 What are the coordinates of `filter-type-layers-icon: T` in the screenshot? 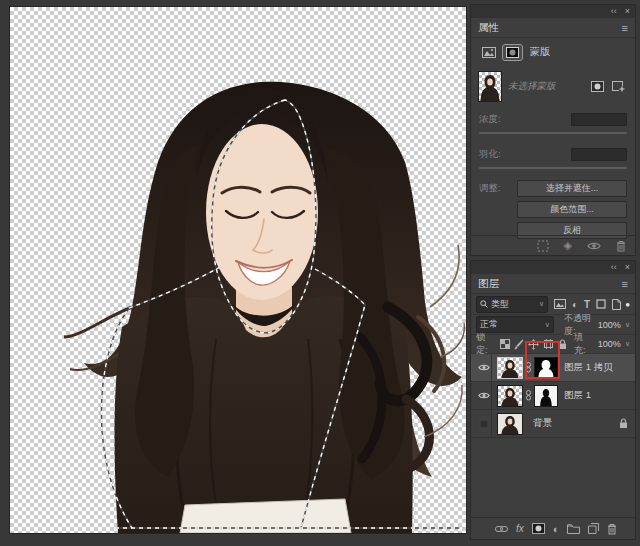 It's located at (587, 304).